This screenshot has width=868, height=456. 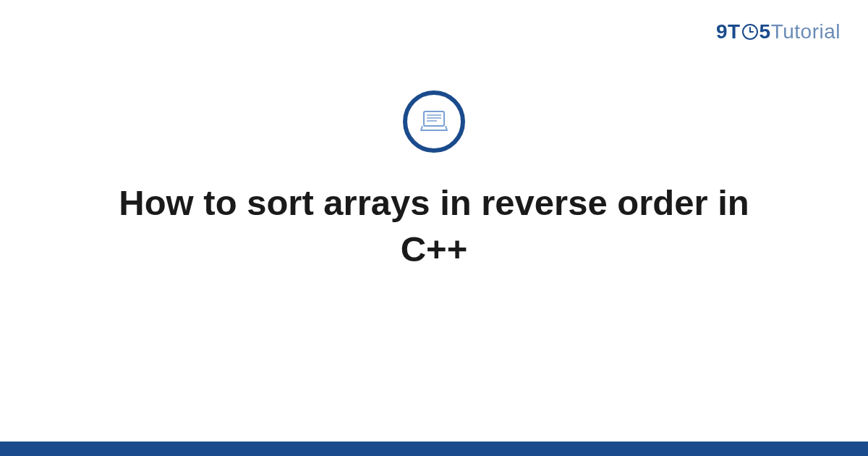 I want to click on logo-text-tutorial: Tutorial, so click(x=806, y=32).